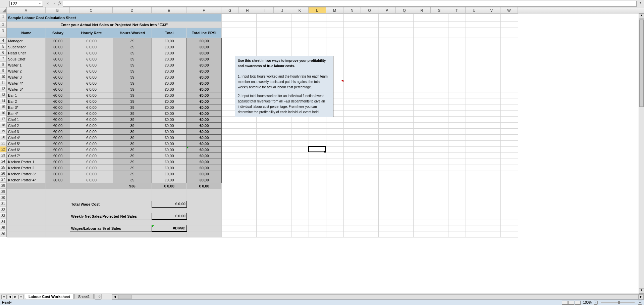 The image size is (644, 305). I want to click on name-box-dropdown-icon: ▼, so click(40, 3).